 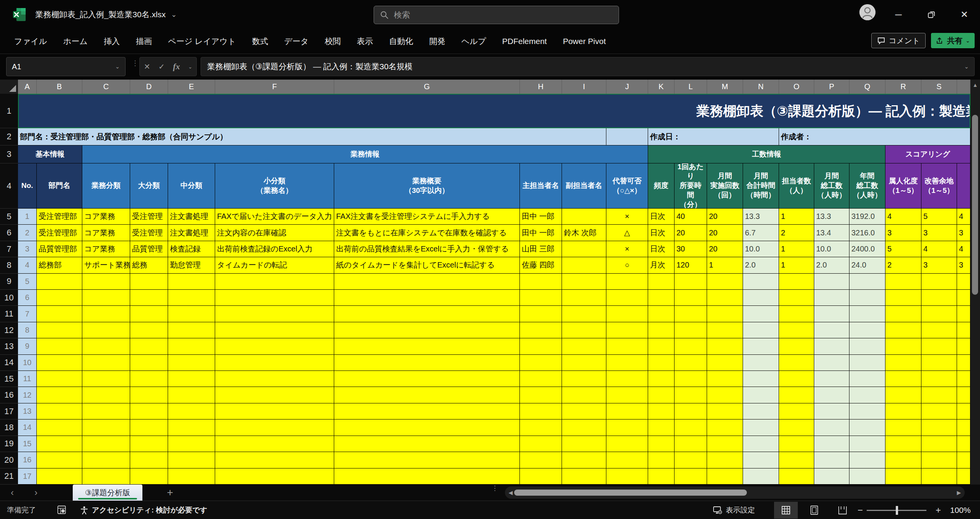 I want to click on cell-no: 1, so click(x=28, y=217).